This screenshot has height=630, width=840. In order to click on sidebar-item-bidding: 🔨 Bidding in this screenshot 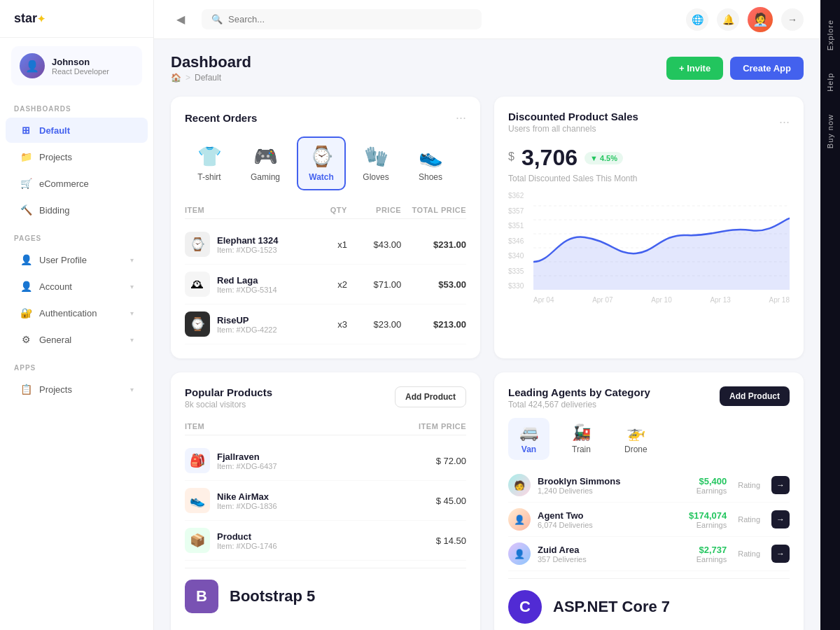, I will do `click(77, 210)`.